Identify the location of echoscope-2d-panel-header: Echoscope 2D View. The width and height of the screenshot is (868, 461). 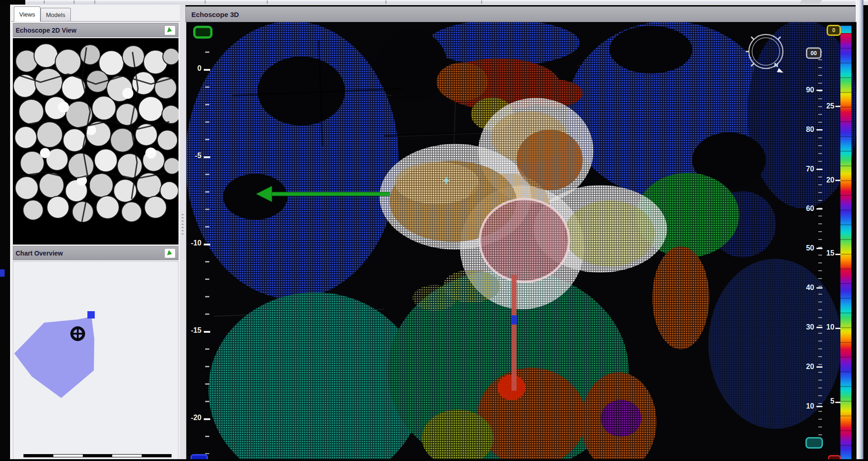
(96, 30).